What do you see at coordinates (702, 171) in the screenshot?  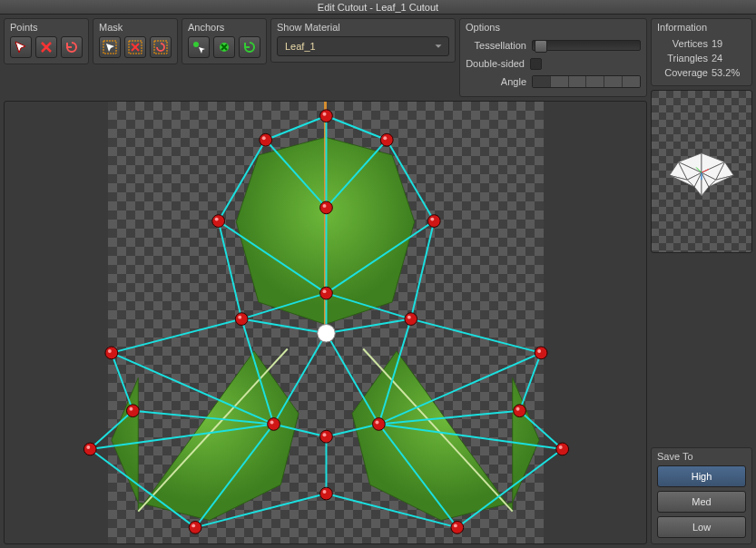 I see `mesh-preview` at bounding box center [702, 171].